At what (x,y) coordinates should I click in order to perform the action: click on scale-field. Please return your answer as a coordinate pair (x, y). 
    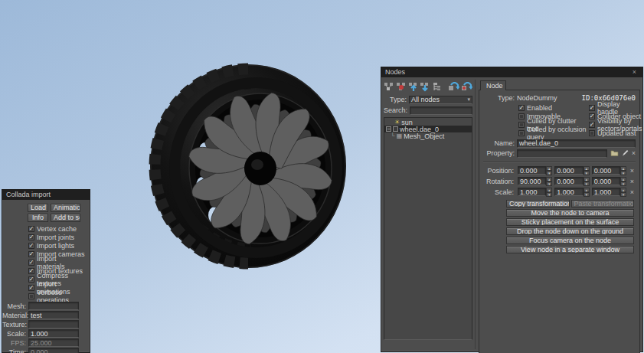
    Looking at the image, I should click on (54, 334).